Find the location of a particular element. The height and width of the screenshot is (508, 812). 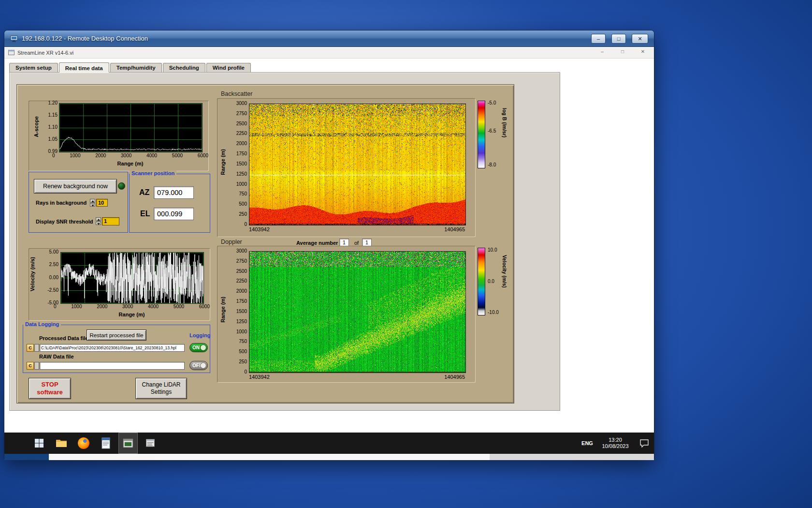

rdp-titlebar: 192.168.0.122 - Remote Desktop Connectio… is located at coordinates (329, 39).